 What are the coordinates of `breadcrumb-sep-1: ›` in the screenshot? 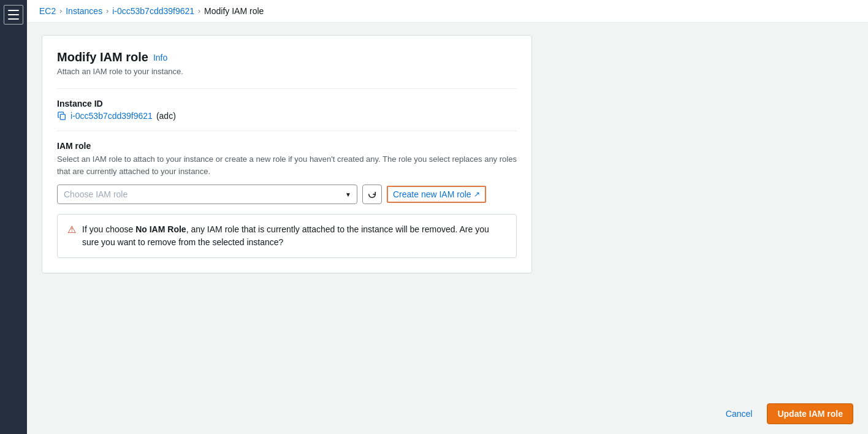 It's located at (61, 11).